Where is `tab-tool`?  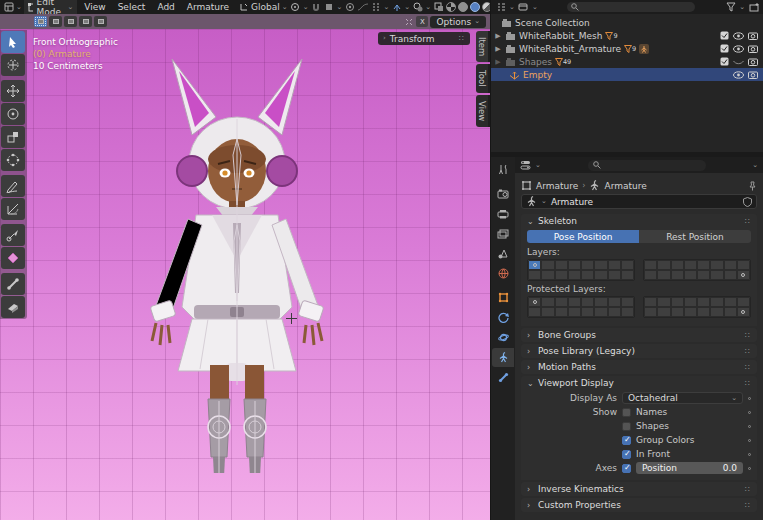
tab-tool is located at coordinates (503, 170).